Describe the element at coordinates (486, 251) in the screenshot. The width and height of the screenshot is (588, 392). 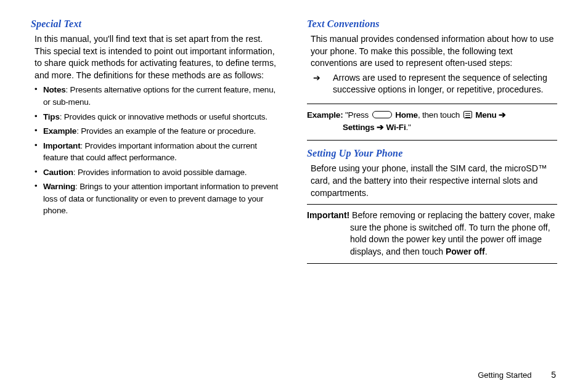
I see `important-text: .` at that location.